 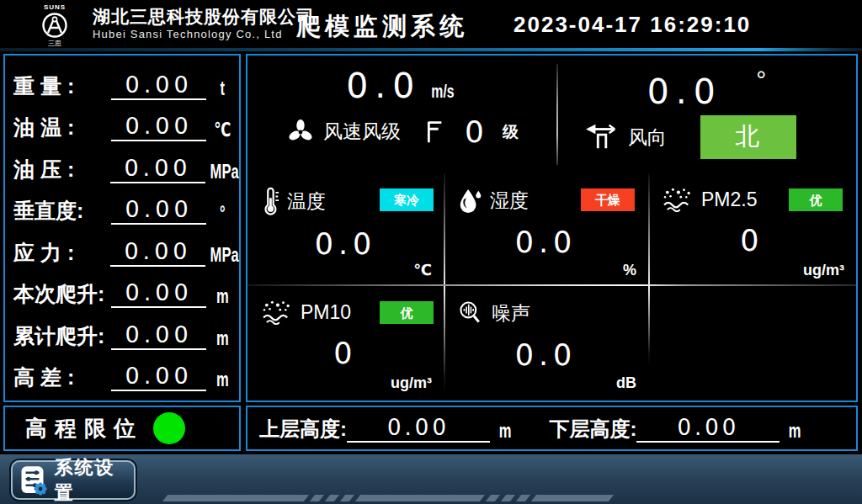 I want to click on company-logo-icon: SUNS 三思, so click(x=55, y=24).